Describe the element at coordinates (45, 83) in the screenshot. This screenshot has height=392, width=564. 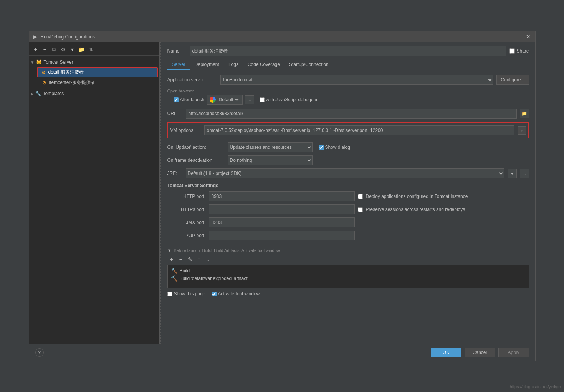
I see `itemcenter-config-icon: ⚙` at that location.